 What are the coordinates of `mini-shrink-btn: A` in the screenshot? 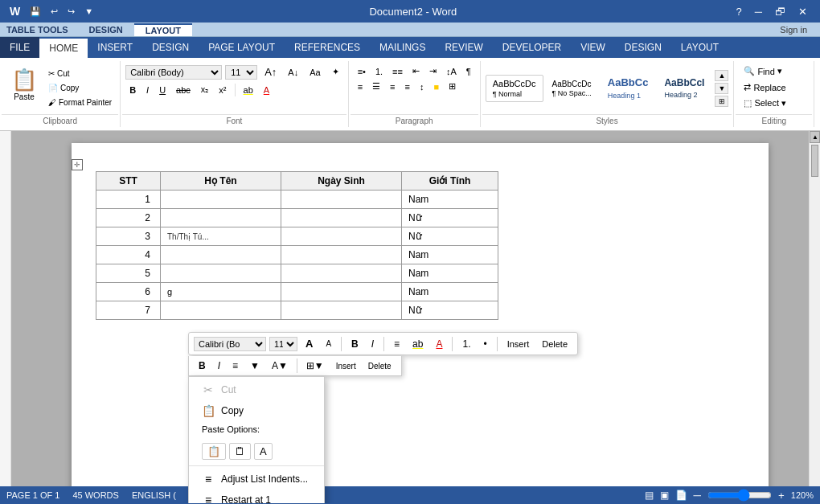 It's located at (328, 344).